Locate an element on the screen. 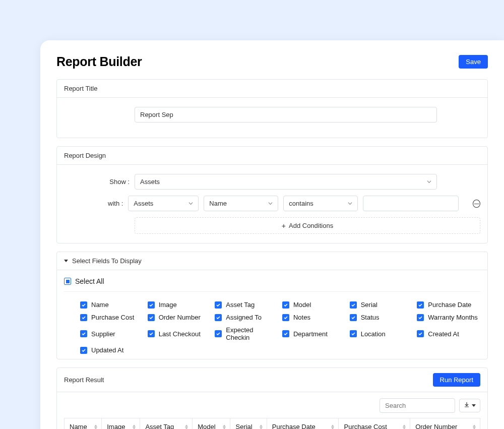 This screenshot has width=504, height=429. download-icon is located at coordinates (467, 405).